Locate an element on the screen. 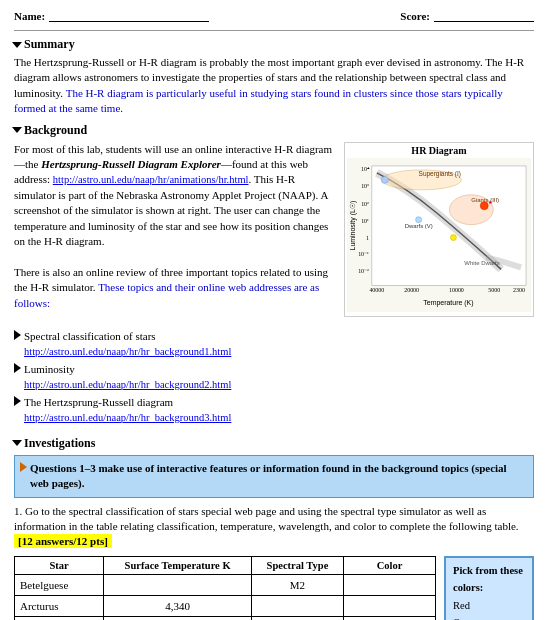  topic-3-label: The Hertzsprung-Russell diagram is located at coordinates (98, 402).